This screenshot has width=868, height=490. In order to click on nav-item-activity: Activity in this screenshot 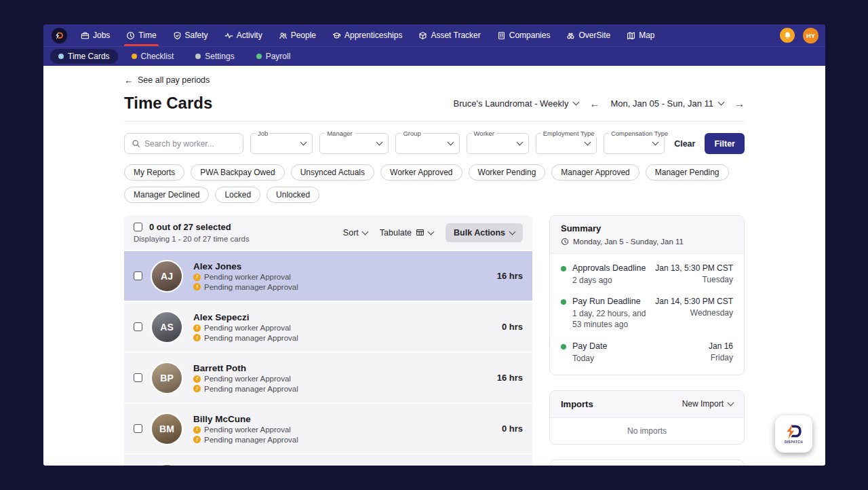, I will do `click(243, 35)`.